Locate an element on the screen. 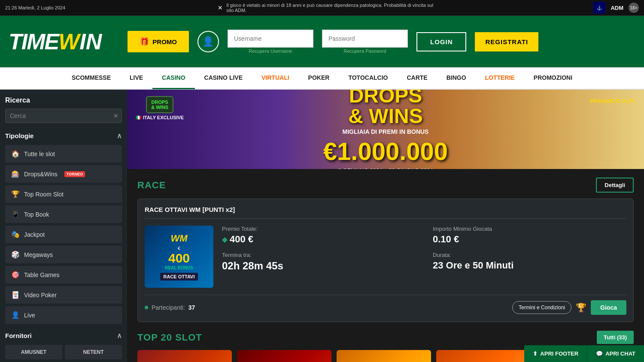 This screenshot has width=644, height=362. tipologie-title: Tipologie is located at coordinates (19, 136).